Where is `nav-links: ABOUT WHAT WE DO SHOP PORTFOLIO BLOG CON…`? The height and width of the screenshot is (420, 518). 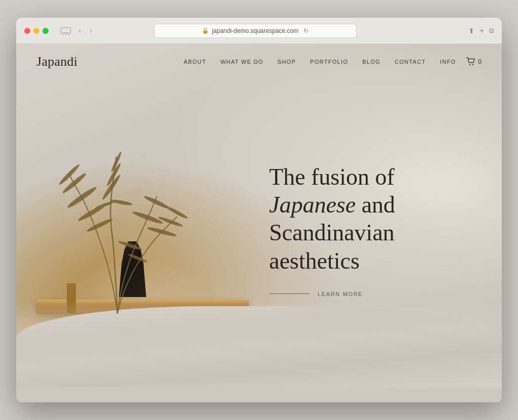
nav-links: ABOUT WHAT WE DO SHOP PORTFOLIO BLOG CON… is located at coordinates (320, 62).